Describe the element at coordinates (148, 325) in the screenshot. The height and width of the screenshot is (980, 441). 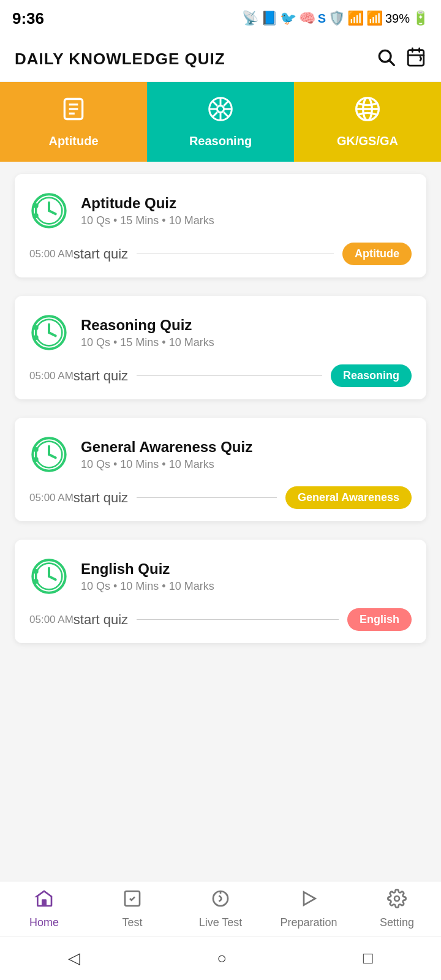
I see `reasoning-quiz-title: Reasoning Quiz` at that location.